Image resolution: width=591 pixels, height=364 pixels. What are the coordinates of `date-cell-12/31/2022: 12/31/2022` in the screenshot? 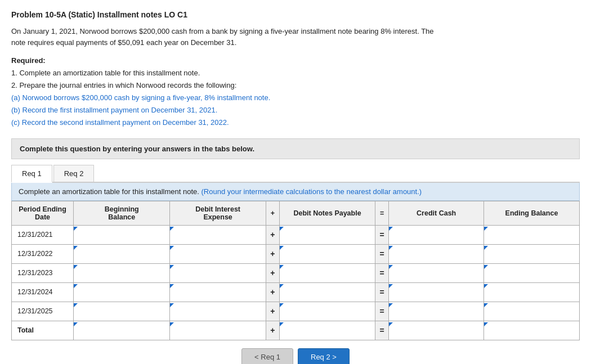 It's located at (43, 254).